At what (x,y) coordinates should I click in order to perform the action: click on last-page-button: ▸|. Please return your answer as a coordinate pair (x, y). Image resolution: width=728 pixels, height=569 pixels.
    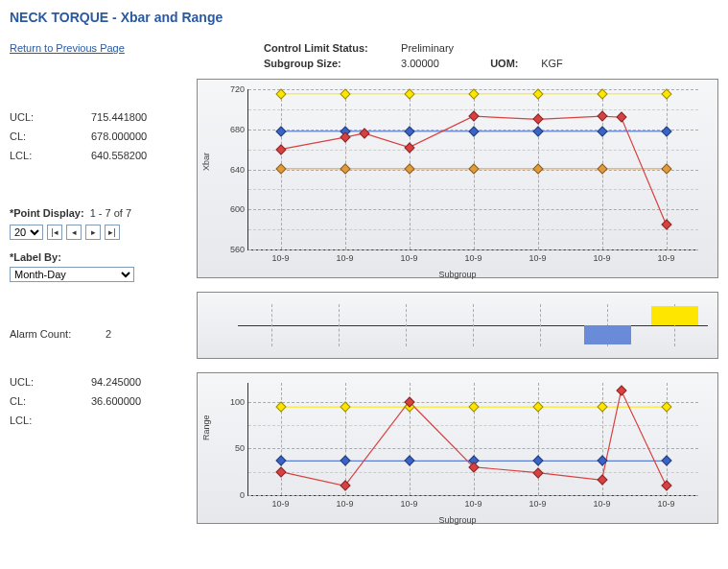
    Looking at the image, I should click on (112, 232).